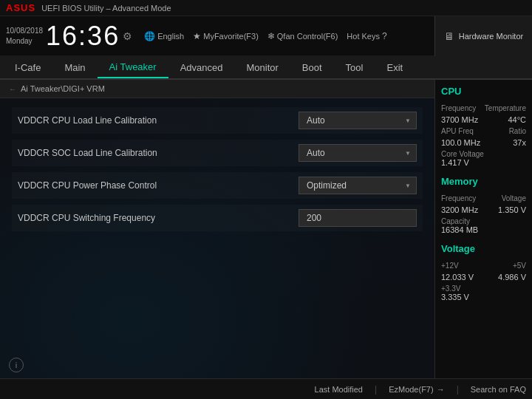 The image size is (532, 399). What do you see at coordinates (217, 89) in the screenshot?
I see `breadcrumb: ← Ai Tweaker\DIGI+ VRM` at bounding box center [217, 89].